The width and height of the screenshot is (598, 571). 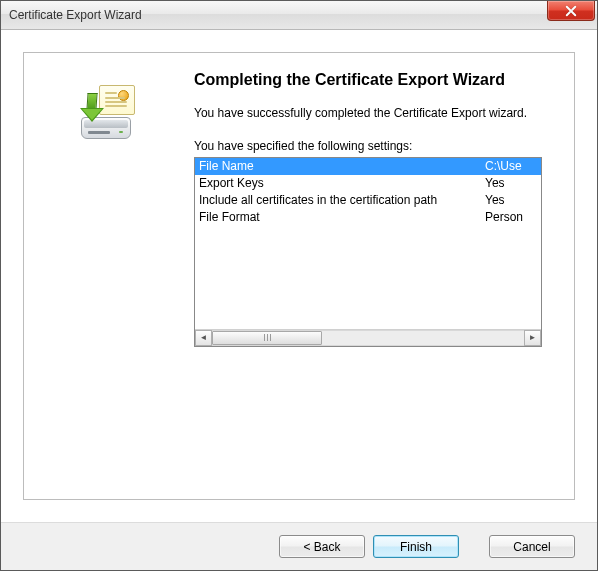 What do you see at coordinates (532, 546) in the screenshot?
I see `cancel-button: Cancel` at bounding box center [532, 546].